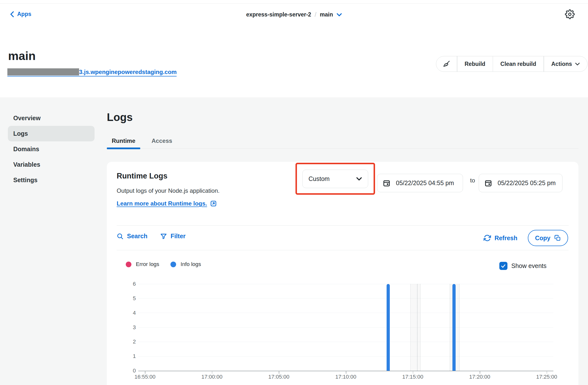 This screenshot has height=385, width=588. What do you see at coordinates (51, 149) in the screenshot?
I see `sidebar-nav: OverviewLogsDomainsVariablesSettings` at bounding box center [51, 149].